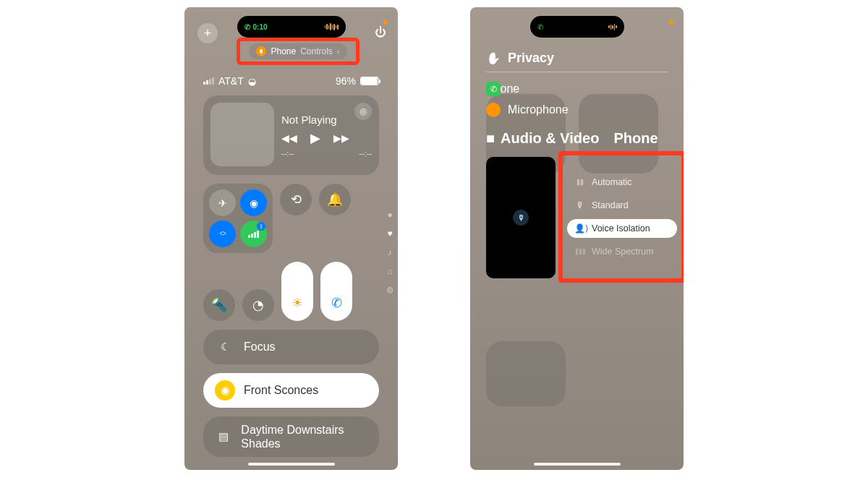 Image resolution: width=868 pixels, height=488 pixels. What do you see at coordinates (256, 27) in the screenshot?
I see `active-call-indicator: ✆ 0:10` at bounding box center [256, 27].